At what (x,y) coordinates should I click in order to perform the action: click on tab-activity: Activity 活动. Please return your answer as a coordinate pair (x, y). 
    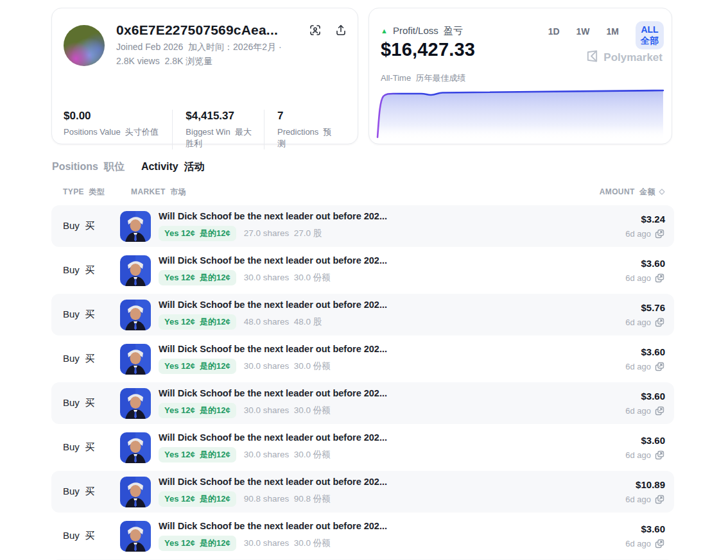
    Looking at the image, I should click on (173, 167).